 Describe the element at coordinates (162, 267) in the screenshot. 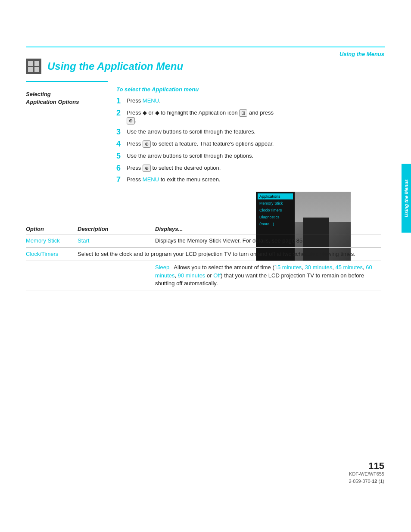

I see `sleep-label: Sleep` at that location.